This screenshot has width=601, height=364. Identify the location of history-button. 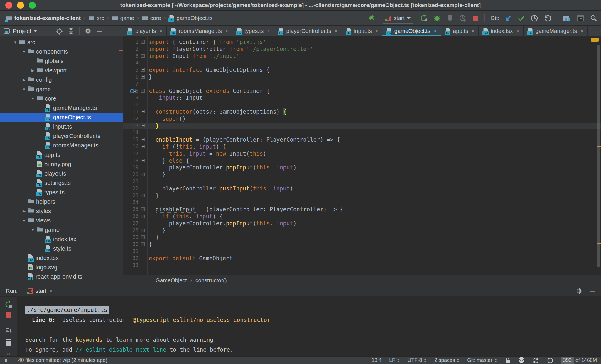
(534, 18).